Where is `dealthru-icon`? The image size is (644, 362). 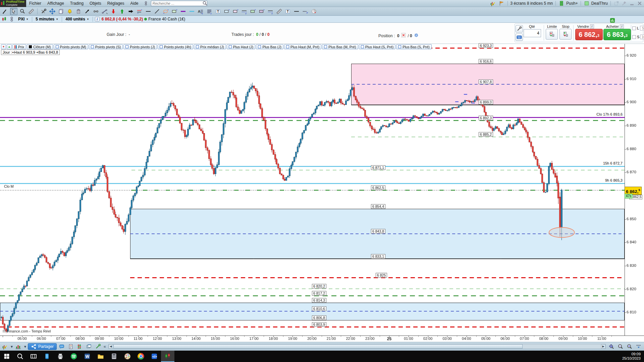 dealthru-icon is located at coordinates (587, 3).